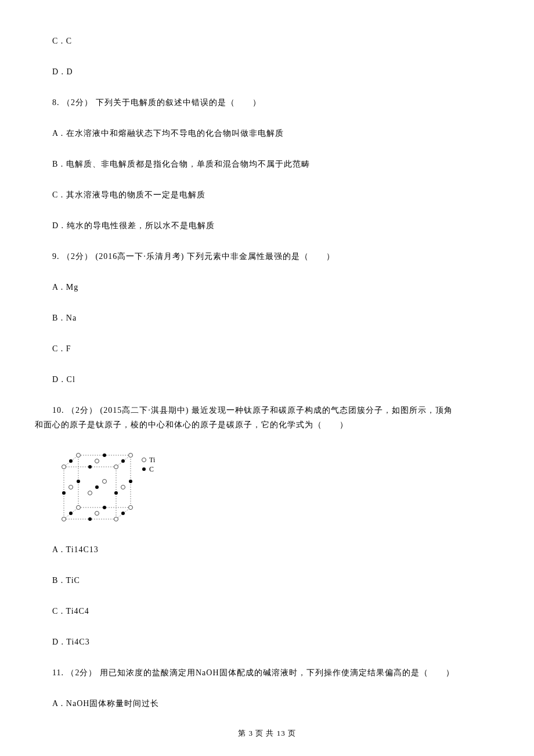 The width and height of the screenshot is (534, 756). What do you see at coordinates (267, 704) in the screenshot?
I see `q11-option-a: A . NaOH固体称量时间过长` at bounding box center [267, 704].